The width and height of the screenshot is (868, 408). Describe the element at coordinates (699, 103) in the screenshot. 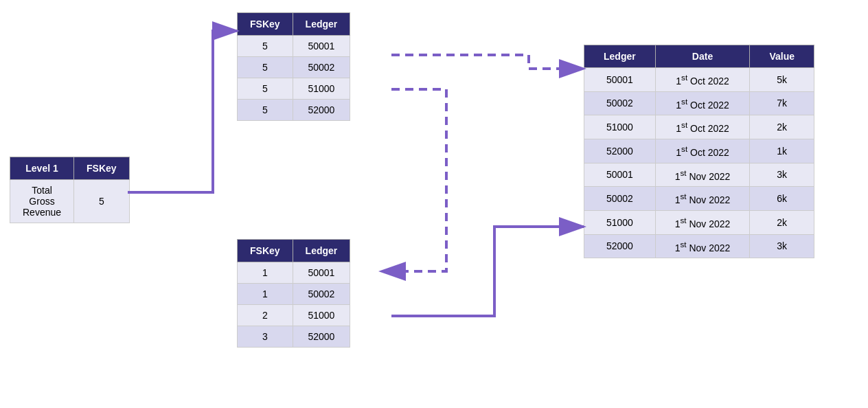

I see `table-row: 50002 1st Oct 2022 7k` at that location.